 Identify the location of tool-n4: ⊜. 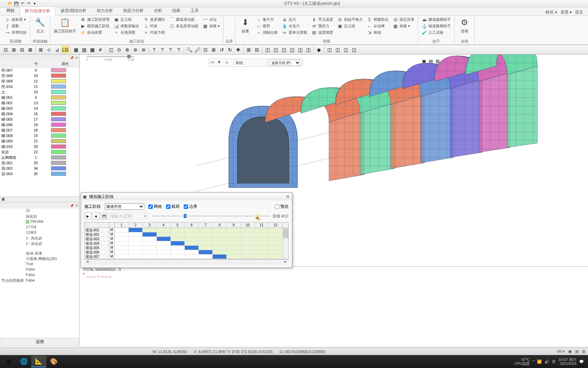
(144, 50).